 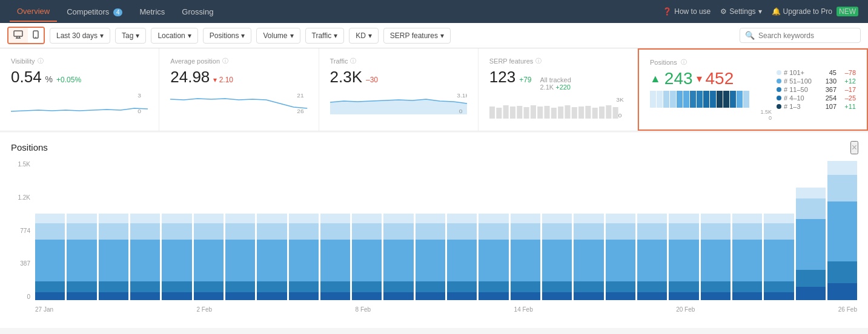 I want to click on location-filter: Location ▾, so click(x=174, y=36).